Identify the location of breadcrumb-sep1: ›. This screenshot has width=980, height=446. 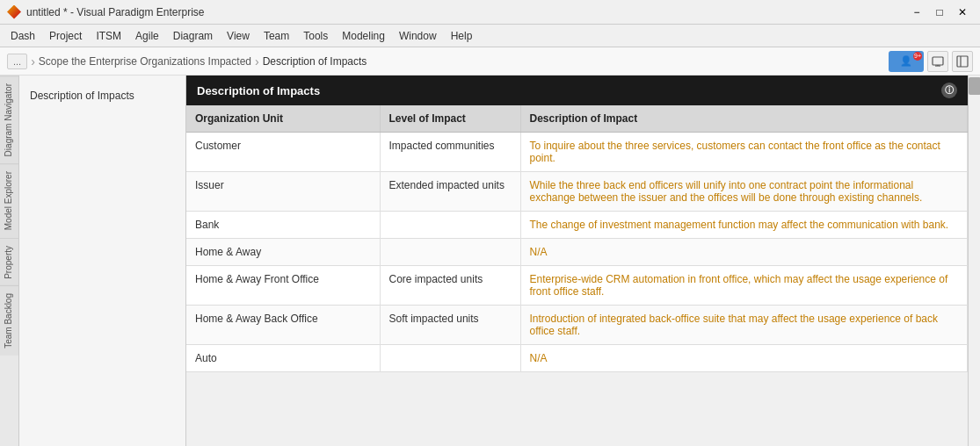
(33, 61).